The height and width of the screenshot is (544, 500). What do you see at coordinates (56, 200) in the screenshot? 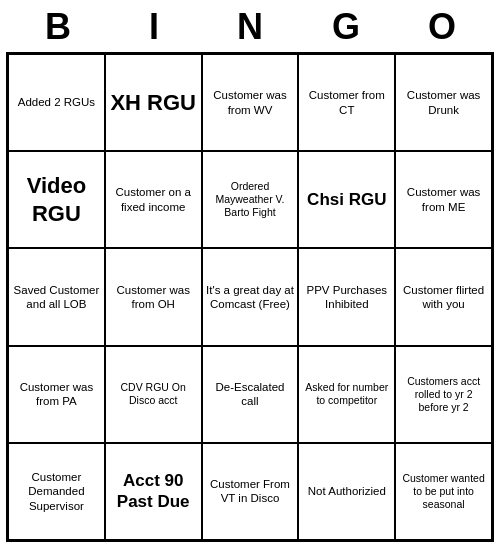
I see `bingo-cell: Video RGU` at bounding box center [56, 200].